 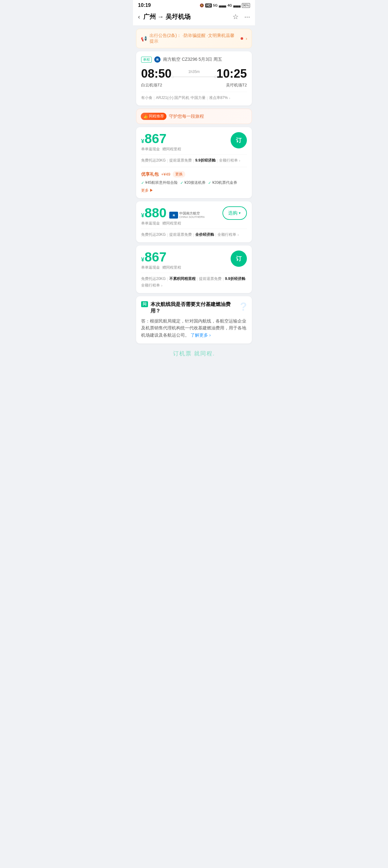 What do you see at coordinates (152, 191) in the screenshot?
I see `gift-more-arrow: ▶` at bounding box center [152, 191].